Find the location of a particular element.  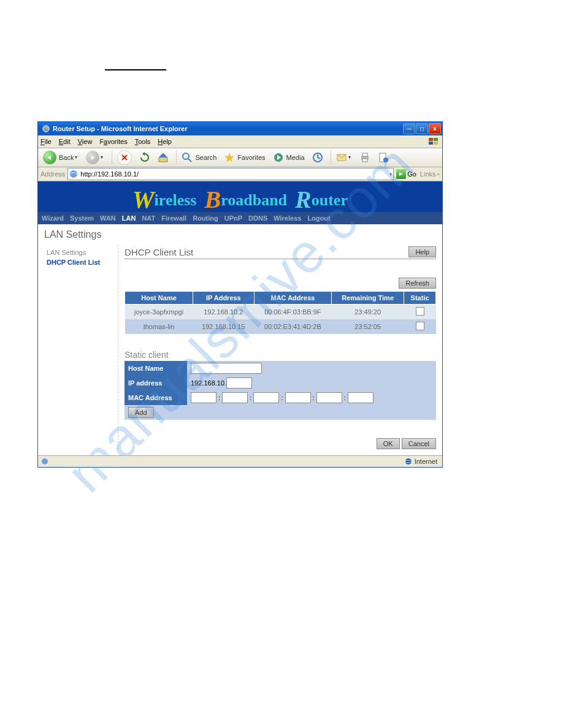

sidebar-dhcp-client-list: DHCP Client List is located at coordinates (81, 262).